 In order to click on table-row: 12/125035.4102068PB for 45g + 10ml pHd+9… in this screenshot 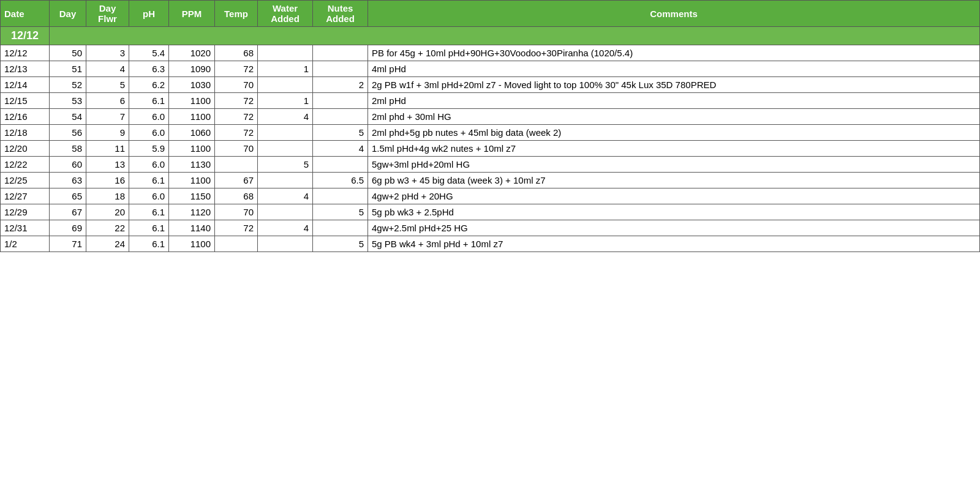, I will do `click(490, 53)`.